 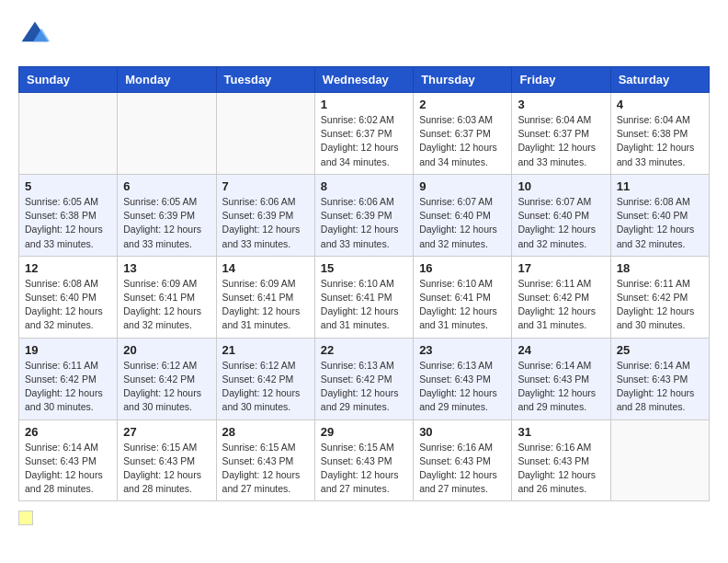 I want to click on calendar-week-row: 1Sunrise: 6:02 AM Sunset: 6:37 PM Daylig…, so click(x=364, y=134).